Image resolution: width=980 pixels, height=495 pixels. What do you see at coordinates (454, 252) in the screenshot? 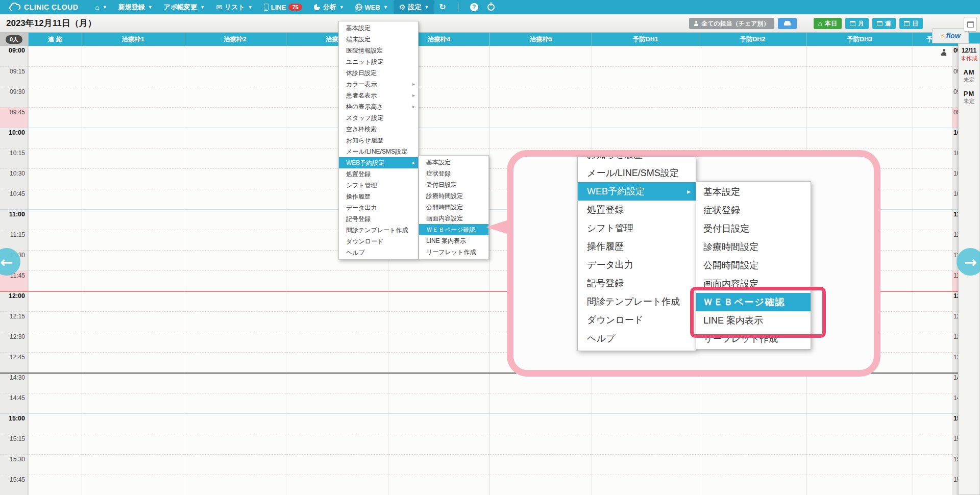
I see `web-submenu-item: リーフレット作成` at bounding box center [454, 252].